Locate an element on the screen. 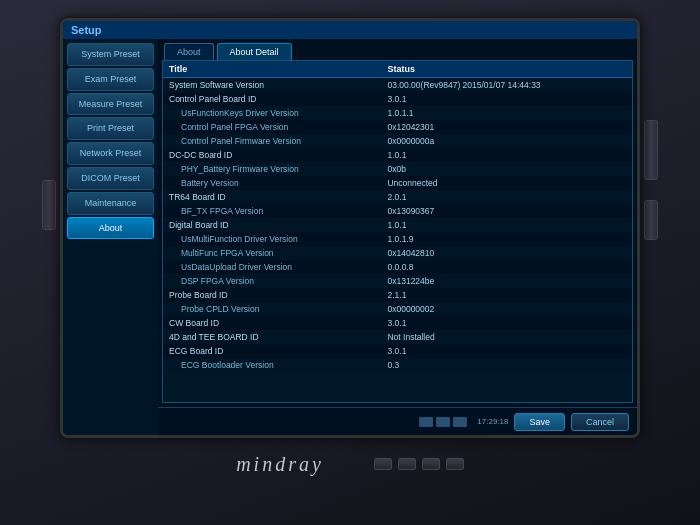 The height and width of the screenshot is (525, 700). row-title-5: DC-DC Board ID is located at coordinates (272, 155).